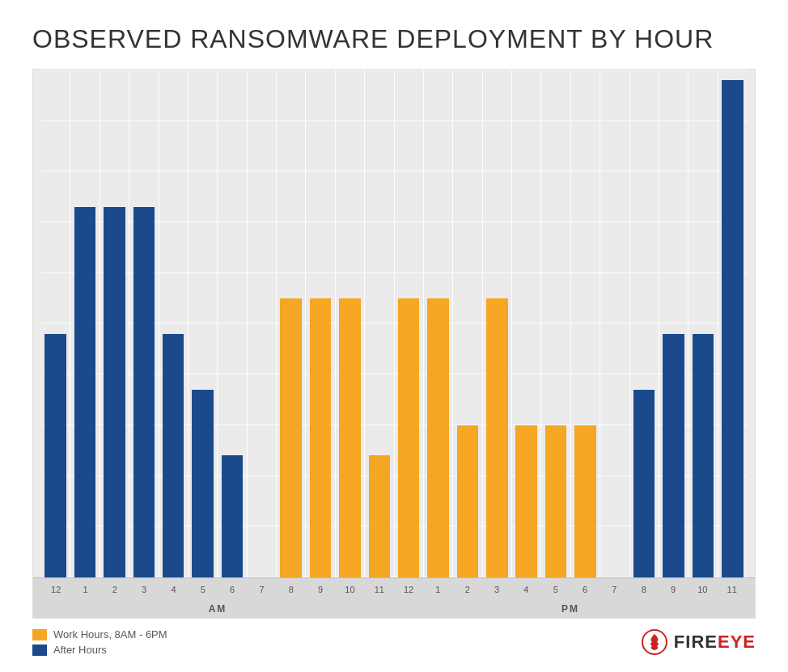  Describe the element at coordinates (715, 642) in the screenshot. I see `fireeye-name-text: FIREEYE` at that location.